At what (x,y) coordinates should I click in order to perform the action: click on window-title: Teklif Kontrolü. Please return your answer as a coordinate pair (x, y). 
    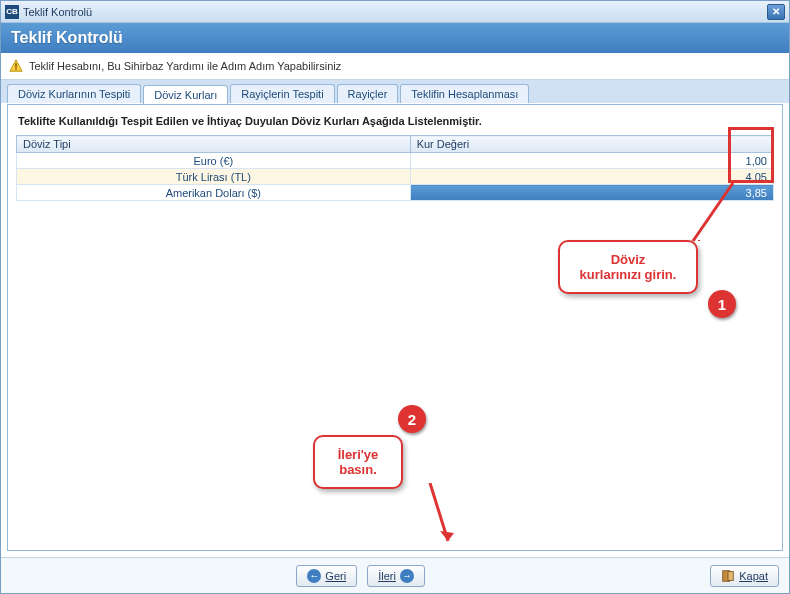
    Looking at the image, I should click on (58, 12).